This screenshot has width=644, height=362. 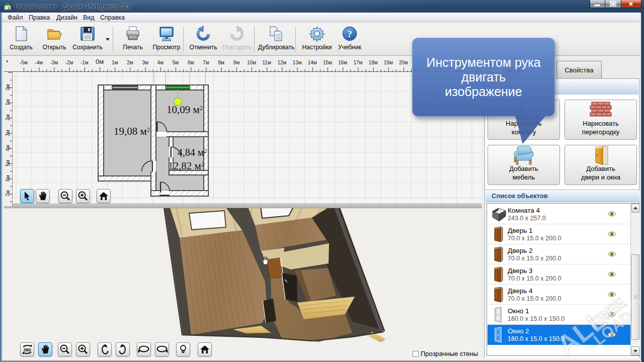 What do you see at coordinates (132, 131) in the screenshot?
I see `svg-text: 19,08 м2` at bounding box center [132, 131].